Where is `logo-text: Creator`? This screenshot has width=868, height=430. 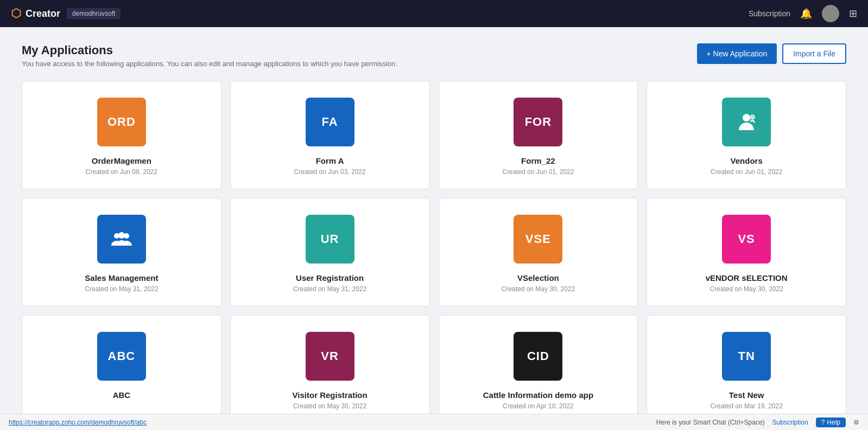
logo-text: Creator is located at coordinates (43, 14).